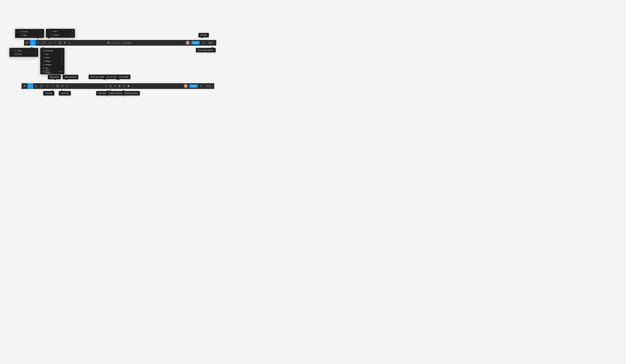 Image resolution: width=626 pixels, height=364 pixels. I want to click on crop-button, so click(124, 86).